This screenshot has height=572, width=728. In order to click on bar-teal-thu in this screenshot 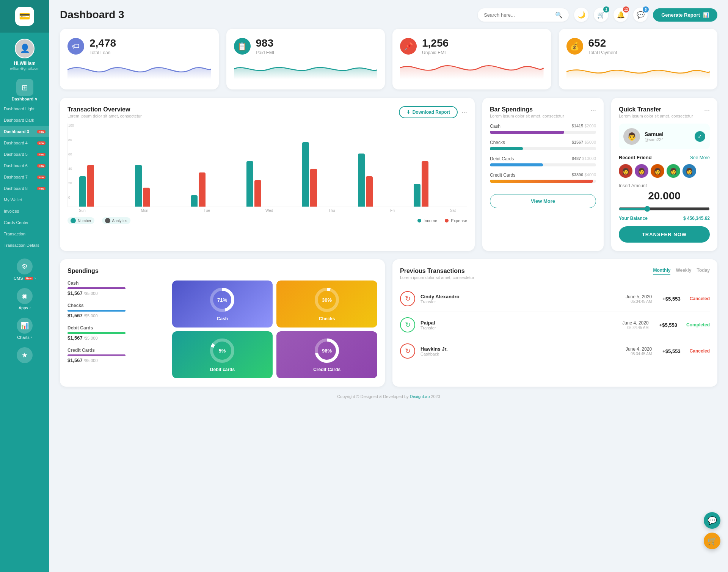, I will do `click(306, 174)`.